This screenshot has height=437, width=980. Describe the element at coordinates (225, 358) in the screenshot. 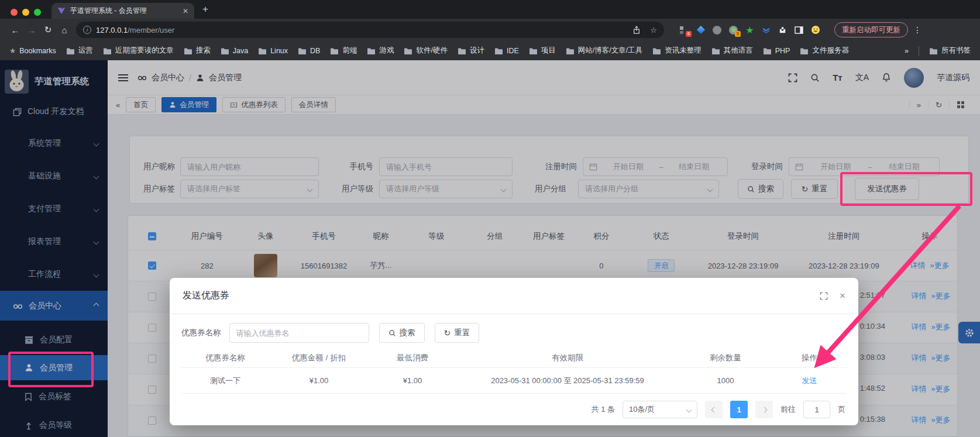

I see `column-header: 优惠券名称` at that location.